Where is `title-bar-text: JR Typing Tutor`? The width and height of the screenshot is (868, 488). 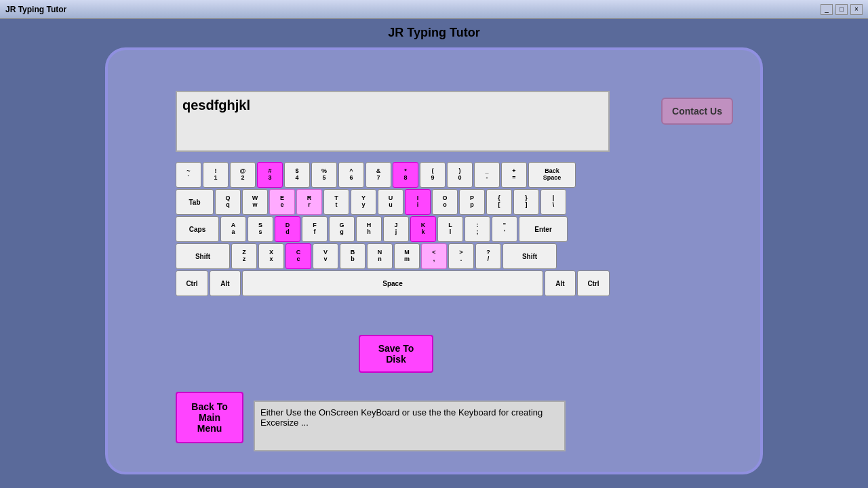
title-bar-text: JR Typing Tutor is located at coordinates (36, 9).